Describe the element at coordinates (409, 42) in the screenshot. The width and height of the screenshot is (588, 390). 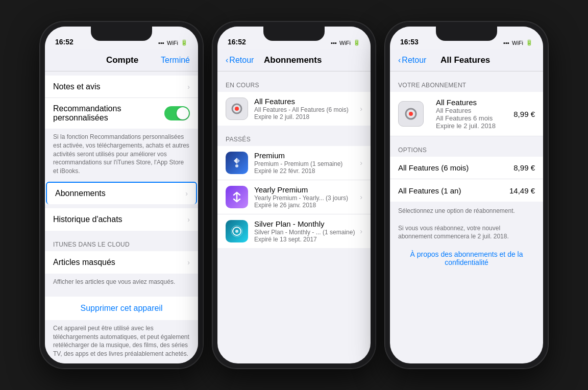
I see `time-3: 16:53` at that location.